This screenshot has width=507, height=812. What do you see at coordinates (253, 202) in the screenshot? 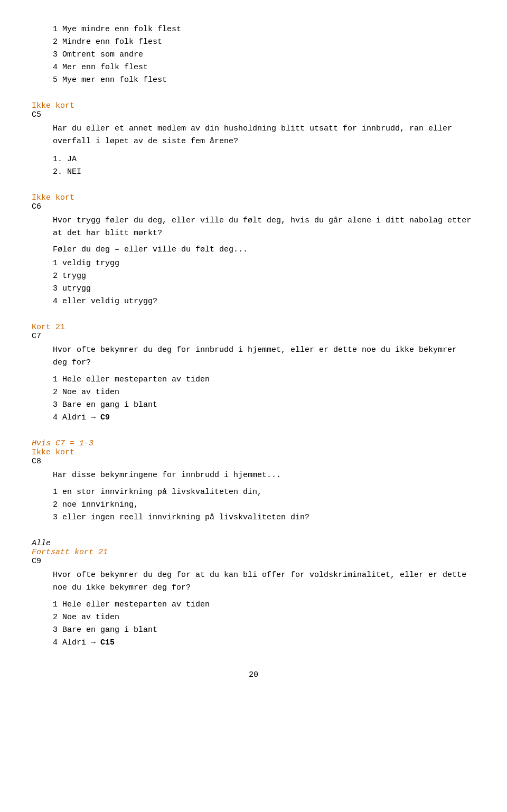
I see `c6-header: Ikke kort C6` at bounding box center [253, 202].